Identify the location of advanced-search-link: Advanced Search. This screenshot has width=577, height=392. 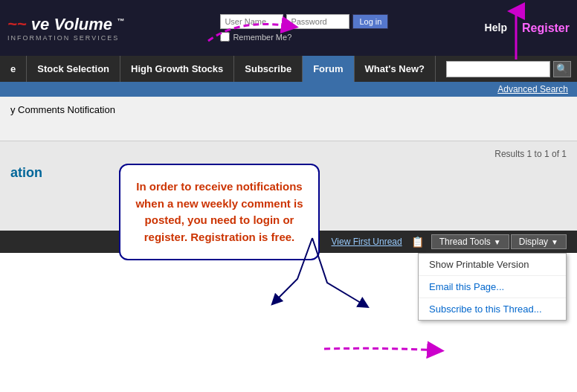
(532, 89).